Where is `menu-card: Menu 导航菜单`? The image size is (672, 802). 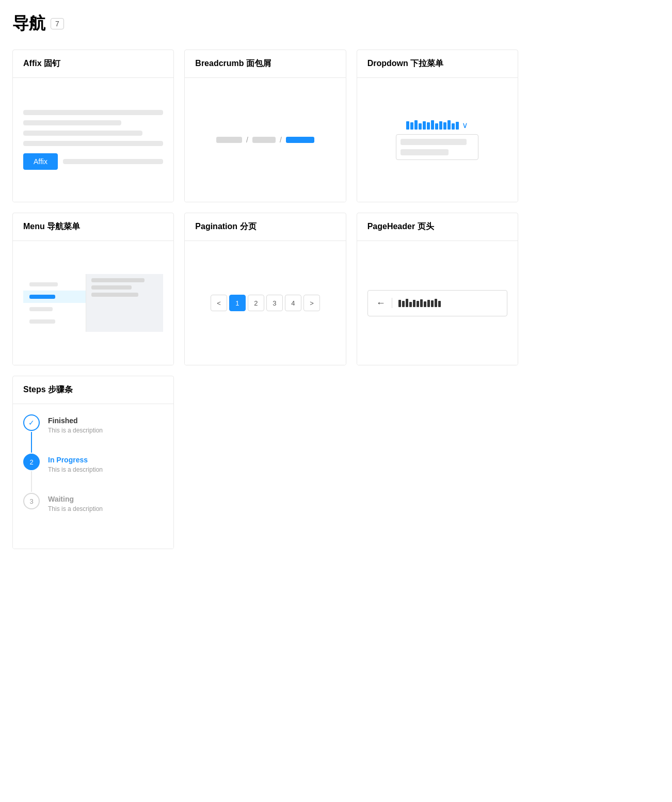
menu-card: Menu 导航菜单 is located at coordinates (93, 289).